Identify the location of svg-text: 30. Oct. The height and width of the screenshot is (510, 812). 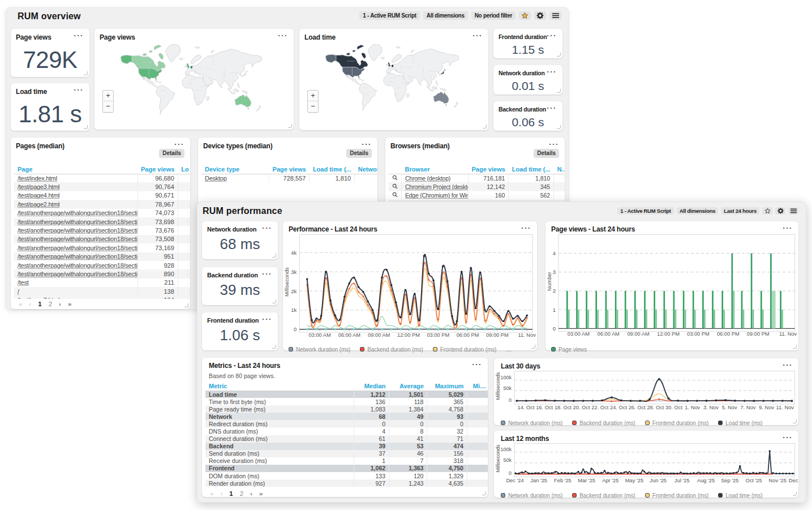
(674, 408).